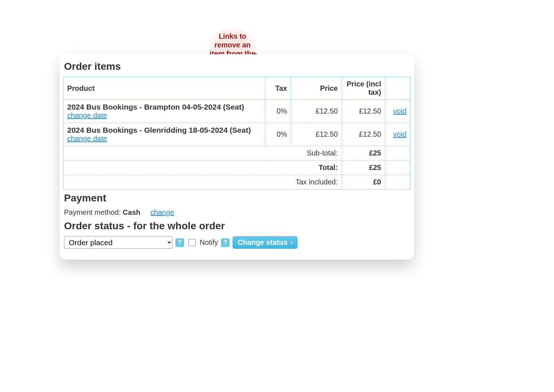 The height and width of the screenshot is (392, 554). What do you see at coordinates (263, 242) in the screenshot?
I see `change-status-label: Change status` at bounding box center [263, 242].